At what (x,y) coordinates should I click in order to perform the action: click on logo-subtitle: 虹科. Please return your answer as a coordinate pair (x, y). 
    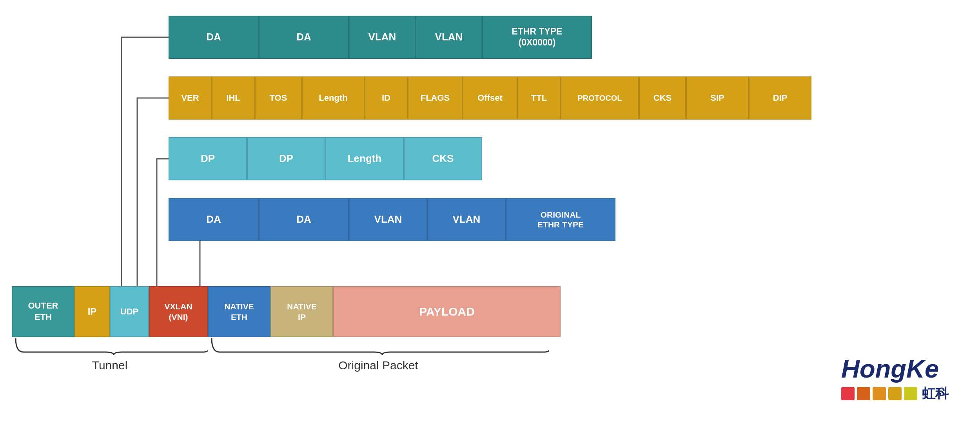
    Looking at the image, I should click on (935, 394).